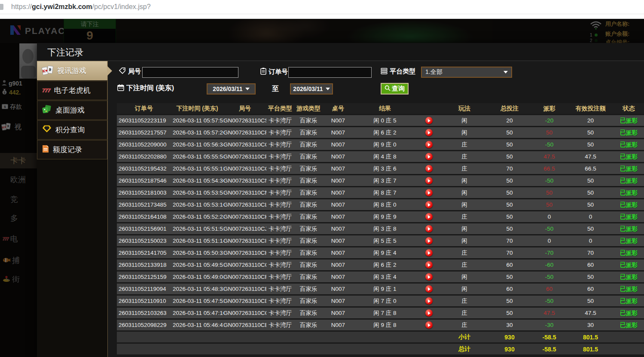  I want to click on round-no-input, so click(190, 72).